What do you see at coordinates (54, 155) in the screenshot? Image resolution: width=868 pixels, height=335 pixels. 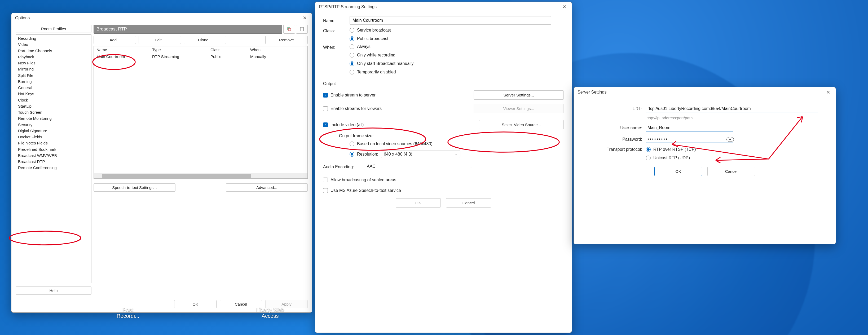 I see `sidebar-item: Broadcast WMV/WEB` at bounding box center [54, 155].